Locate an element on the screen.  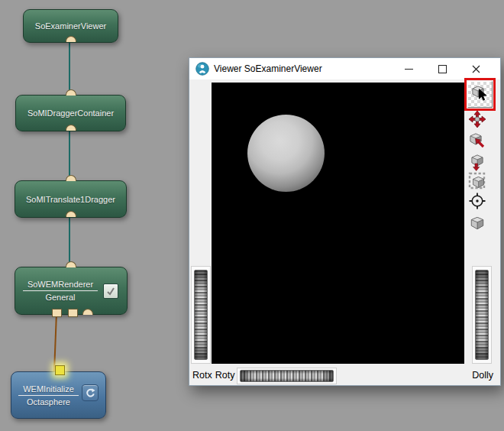
push-object-button is located at coordinates (477, 162).